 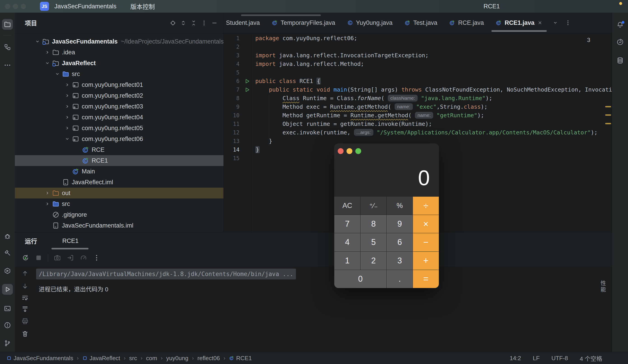 What do you see at coordinates (34, 23) in the screenshot?
I see `project-panel-title: 项目` at bounding box center [34, 23].